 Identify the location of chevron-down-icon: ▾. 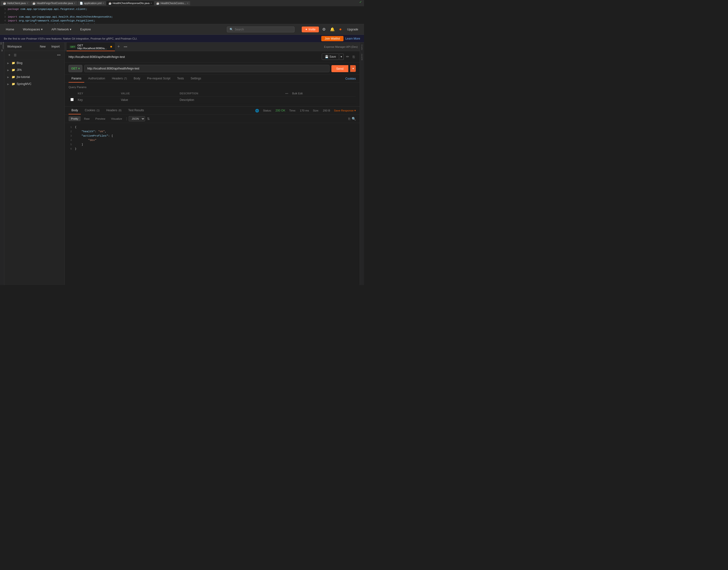
(79, 68).